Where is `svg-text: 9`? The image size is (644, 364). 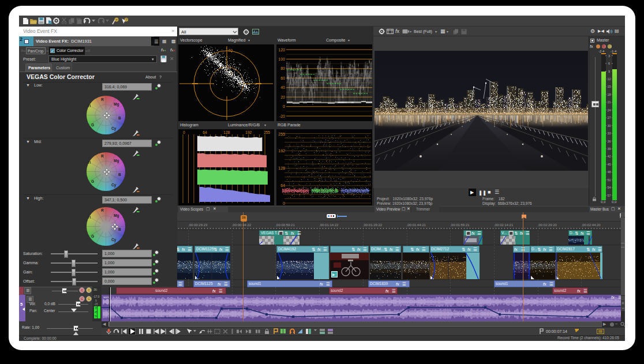 svg-text: 9 is located at coordinates (609, 72).